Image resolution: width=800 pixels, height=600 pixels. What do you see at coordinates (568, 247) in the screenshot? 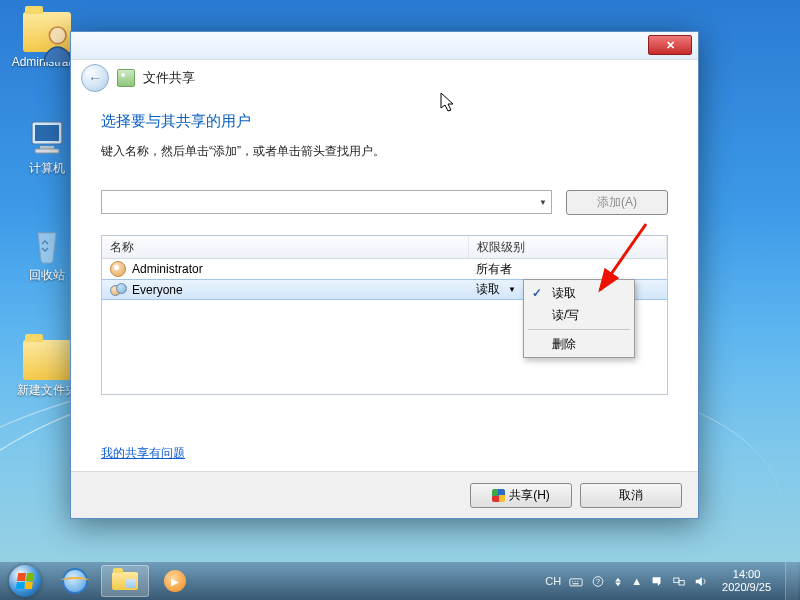
I see `col-perm: 权限级别` at bounding box center [568, 247].